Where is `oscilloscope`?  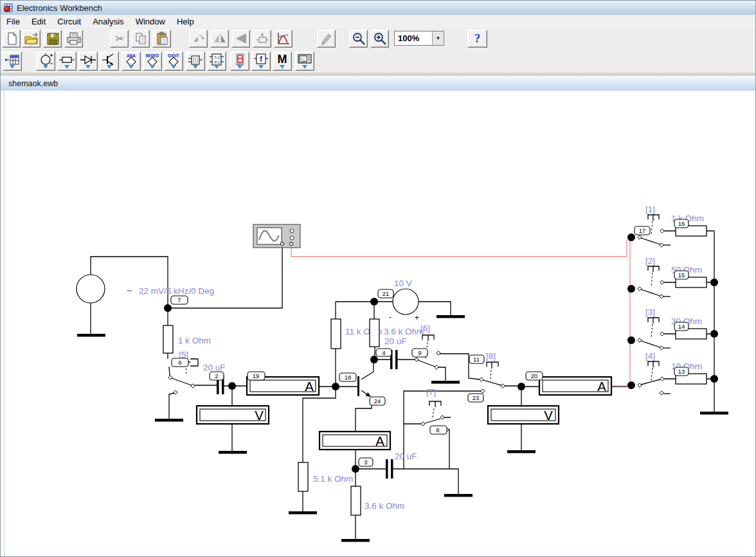 oscilloscope is located at coordinates (276, 236).